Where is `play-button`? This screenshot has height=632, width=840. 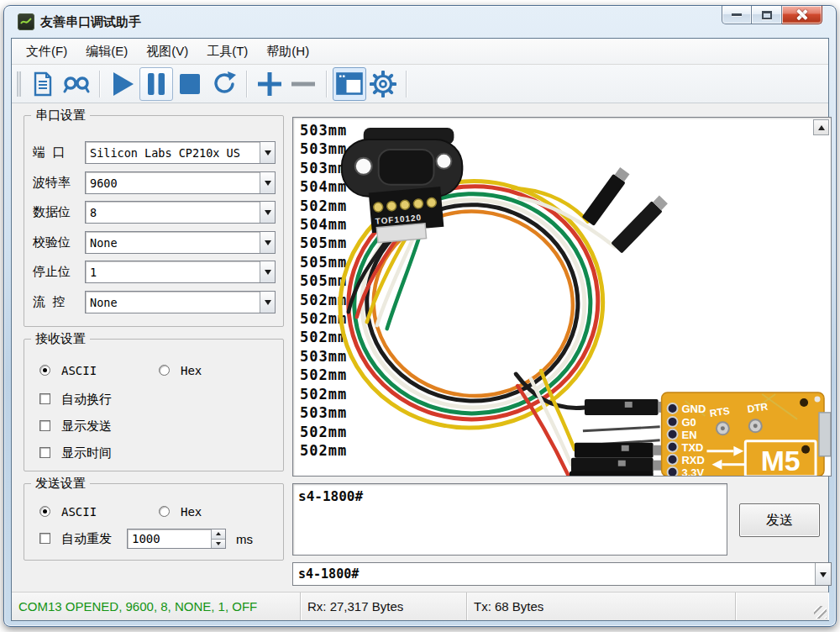
play-button is located at coordinates (123, 84).